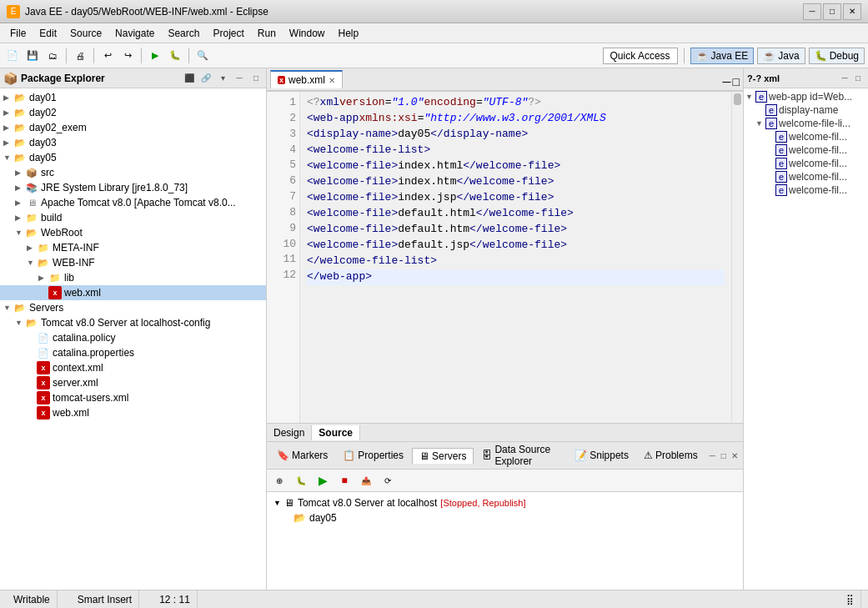 This screenshot has width=868, height=608. I want to click on new-server-button: ⊕, so click(279, 480).